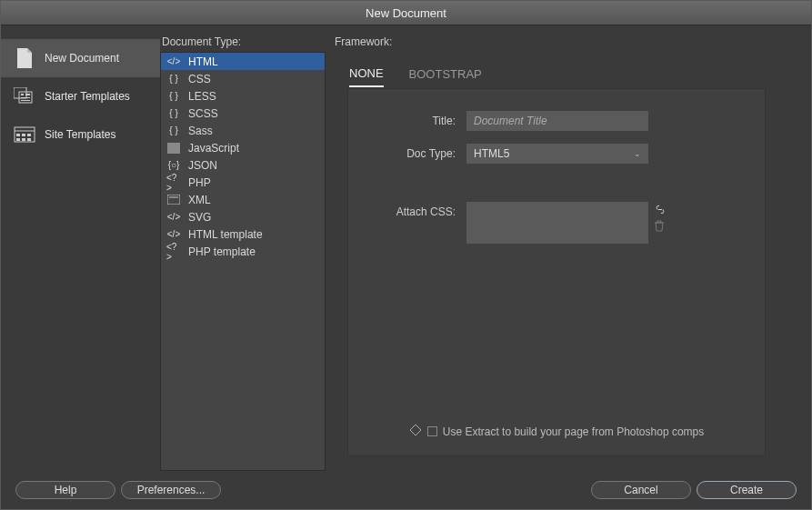 The width and height of the screenshot is (812, 510). Describe the element at coordinates (80, 58) in the screenshot. I see `sidebar-item-new-document: New Document` at that location.